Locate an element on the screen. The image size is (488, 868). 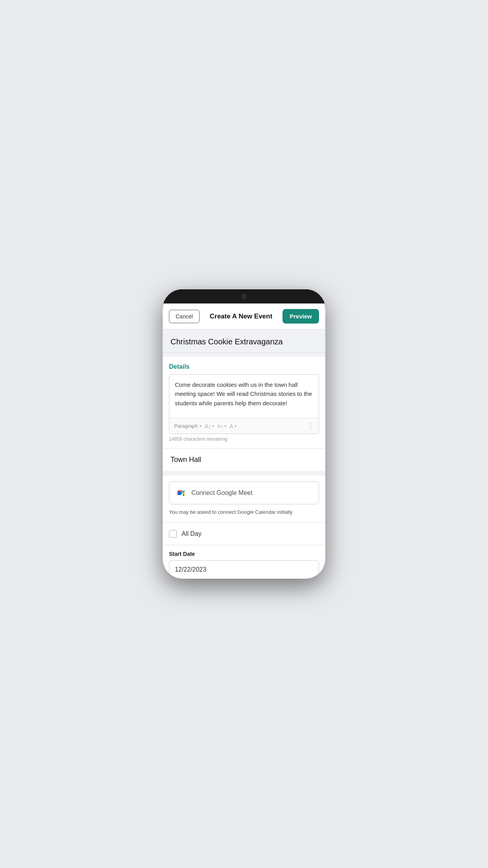
all-day-checkbox is located at coordinates (173, 534).